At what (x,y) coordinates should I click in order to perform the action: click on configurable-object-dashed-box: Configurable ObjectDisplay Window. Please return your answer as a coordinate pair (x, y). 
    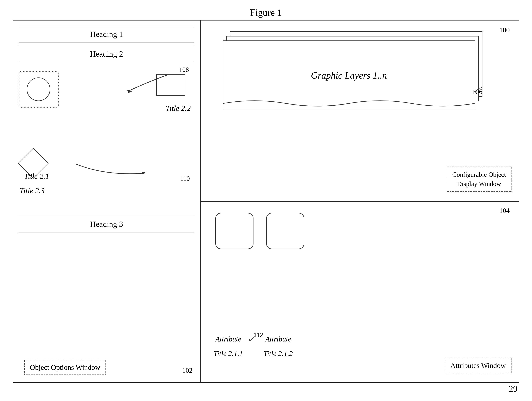
    Looking at the image, I should click on (479, 179).